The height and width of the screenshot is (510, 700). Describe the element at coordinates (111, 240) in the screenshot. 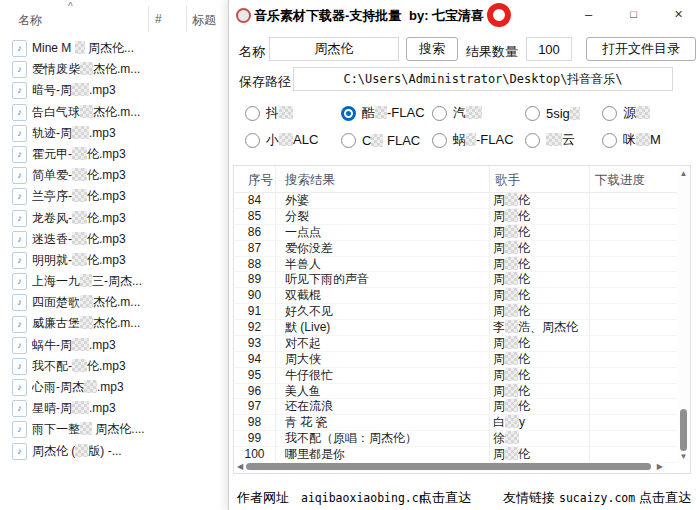

I see `file-item: ♪迷迭香-伦.mp3` at that location.